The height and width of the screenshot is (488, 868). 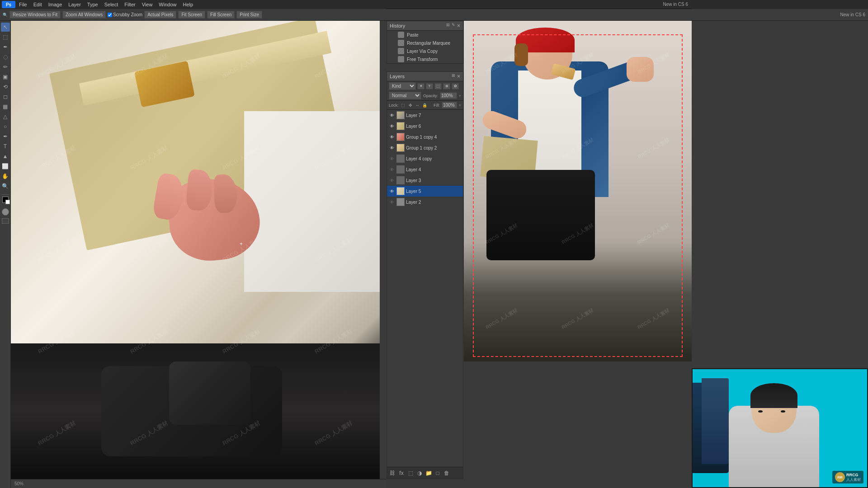 What do you see at coordinates (425, 159) in the screenshot?
I see `layer-row-layer4copy: 👁 Layer 4 copy` at bounding box center [425, 159].